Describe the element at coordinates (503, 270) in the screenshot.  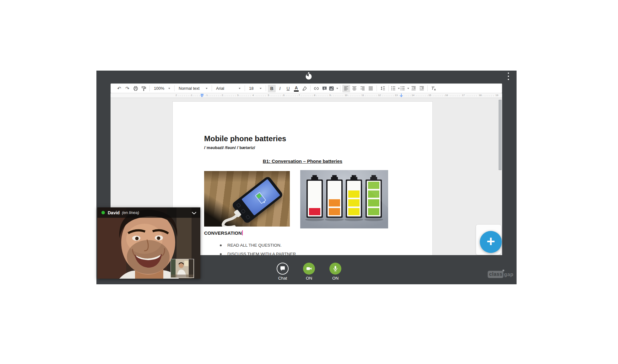
I see `logo-dot` at that location.